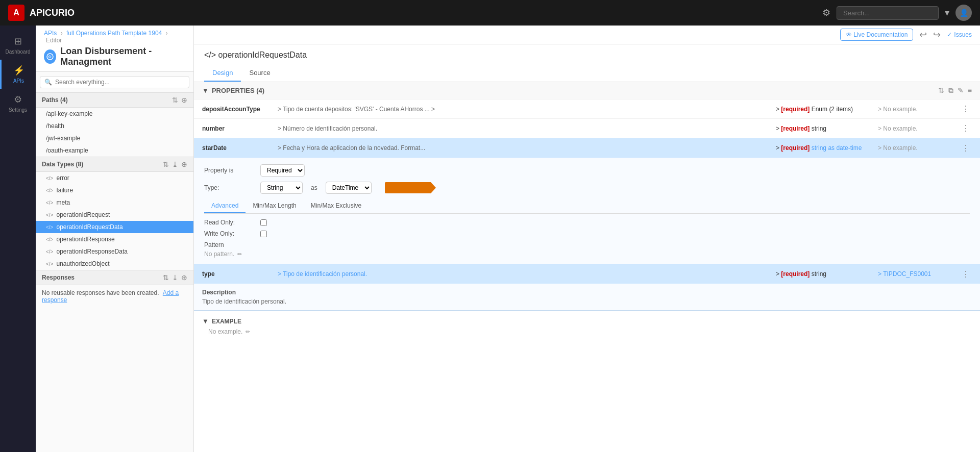 This screenshot has height=452, width=980. I want to click on collapse-arrow: ▼, so click(205, 91).